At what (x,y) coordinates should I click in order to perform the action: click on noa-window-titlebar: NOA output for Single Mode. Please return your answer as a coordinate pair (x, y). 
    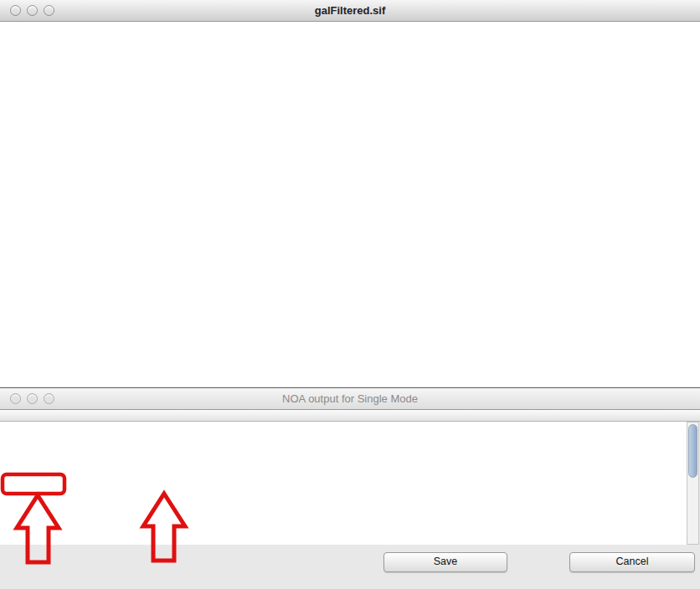
    Looking at the image, I should click on (350, 399).